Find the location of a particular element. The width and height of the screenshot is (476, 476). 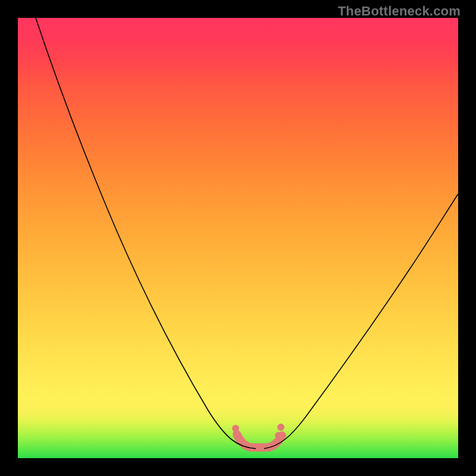

highlight-dot-right-upper is located at coordinates (281, 427).